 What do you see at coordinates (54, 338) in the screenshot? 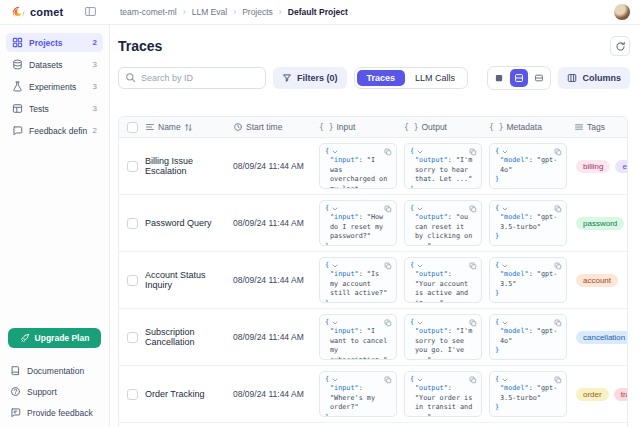
I see `upgrade-plan-button: Upgrade Plan` at bounding box center [54, 338].